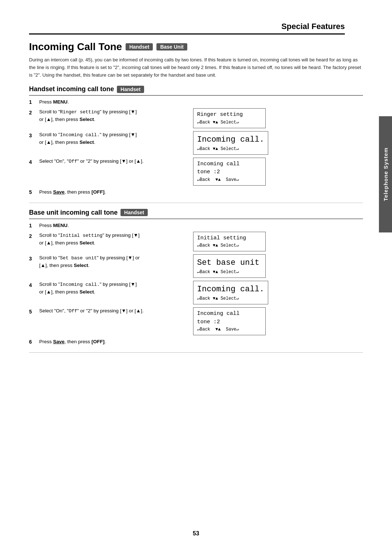 Image resolution: width=392 pixels, height=555 pixels. What do you see at coordinates (196, 147) in the screenshot?
I see `handset-steps: 1 Press MENU. 2 Scroll to "Ringer settin…` at bounding box center [196, 147].